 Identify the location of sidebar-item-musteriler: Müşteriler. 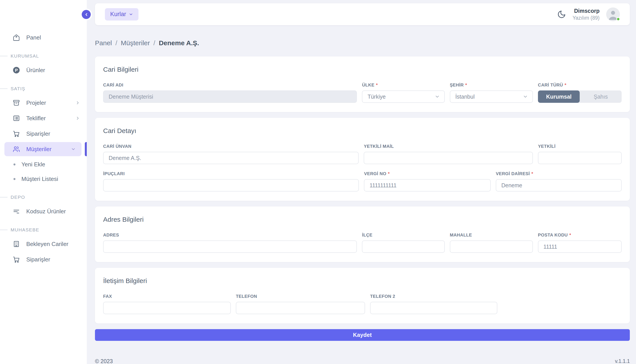
(43, 149).